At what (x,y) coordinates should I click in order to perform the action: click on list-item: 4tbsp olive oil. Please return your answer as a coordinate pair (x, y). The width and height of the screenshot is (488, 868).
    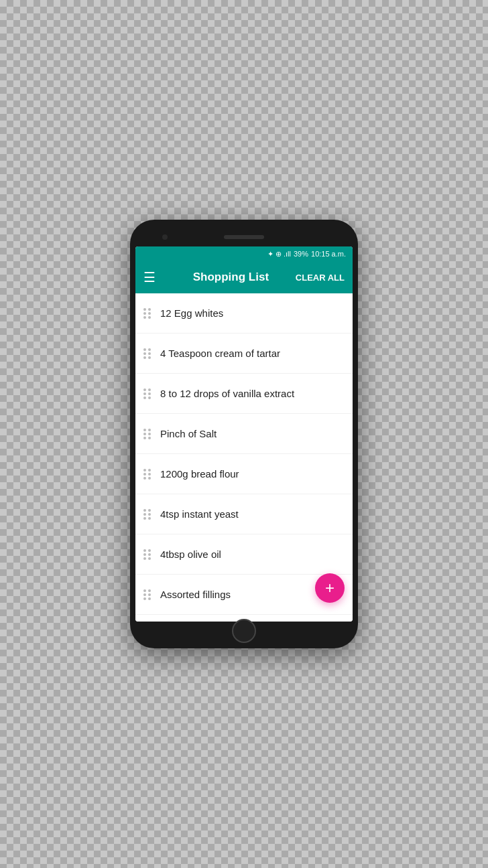
    Looking at the image, I should click on (244, 555).